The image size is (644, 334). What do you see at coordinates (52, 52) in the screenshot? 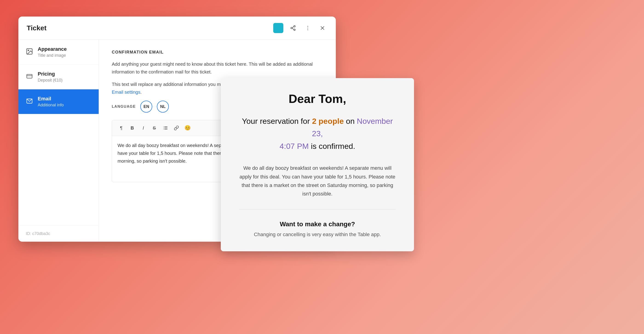
I see `appearance-text: Appearance Title and image` at bounding box center [52, 52].